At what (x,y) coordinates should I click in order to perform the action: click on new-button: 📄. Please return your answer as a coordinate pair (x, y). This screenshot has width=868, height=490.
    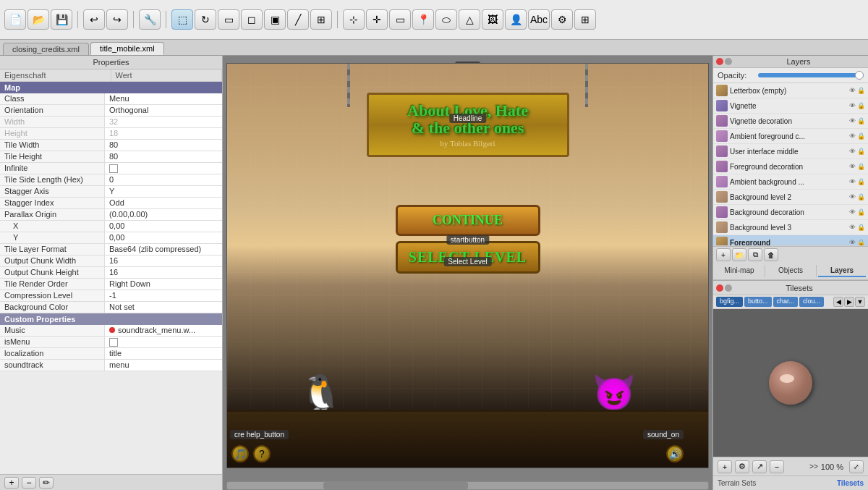
    Looking at the image, I should click on (15, 20).